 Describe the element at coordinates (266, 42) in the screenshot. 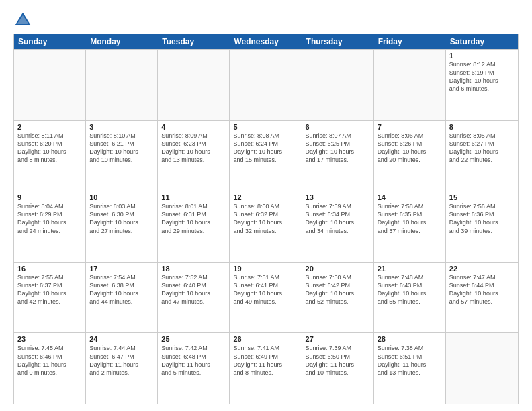

I see `header-day-wednesday: Wednesday` at that location.